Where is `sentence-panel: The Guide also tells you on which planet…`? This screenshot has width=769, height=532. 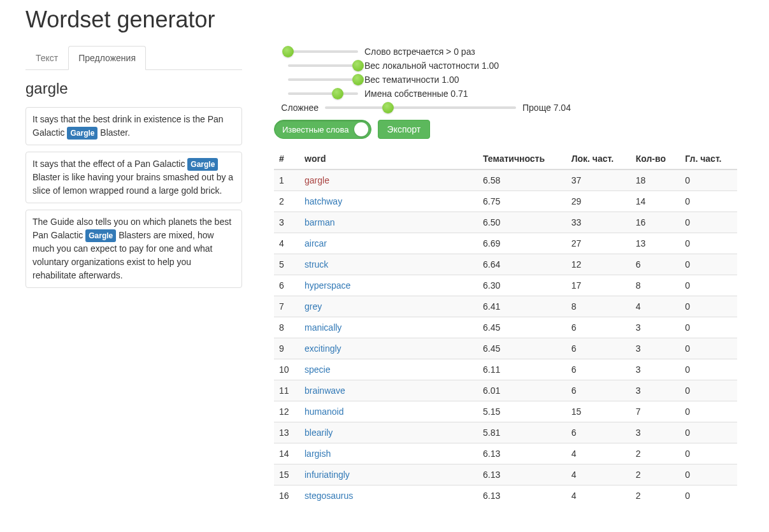 sentence-panel: The Guide also tells you on which planet… is located at coordinates (134, 248).